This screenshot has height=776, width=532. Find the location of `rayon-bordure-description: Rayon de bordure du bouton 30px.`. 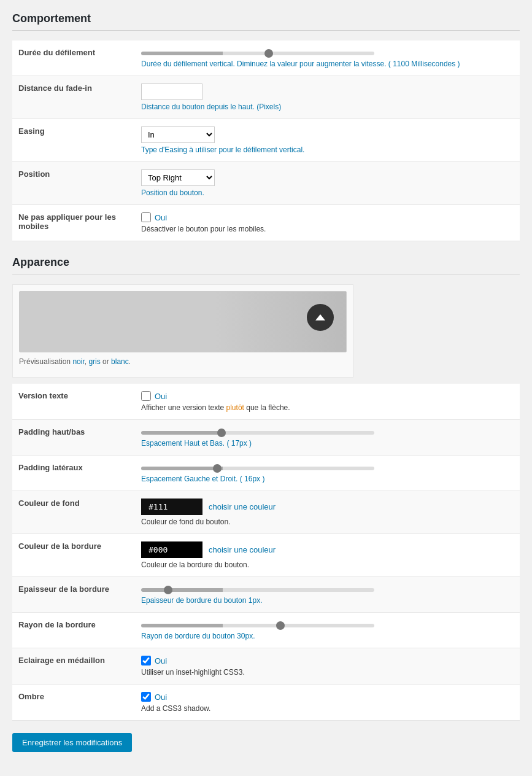

rayon-bordure-description: Rayon de bordure du bouton 30px. is located at coordinates (328, 636).